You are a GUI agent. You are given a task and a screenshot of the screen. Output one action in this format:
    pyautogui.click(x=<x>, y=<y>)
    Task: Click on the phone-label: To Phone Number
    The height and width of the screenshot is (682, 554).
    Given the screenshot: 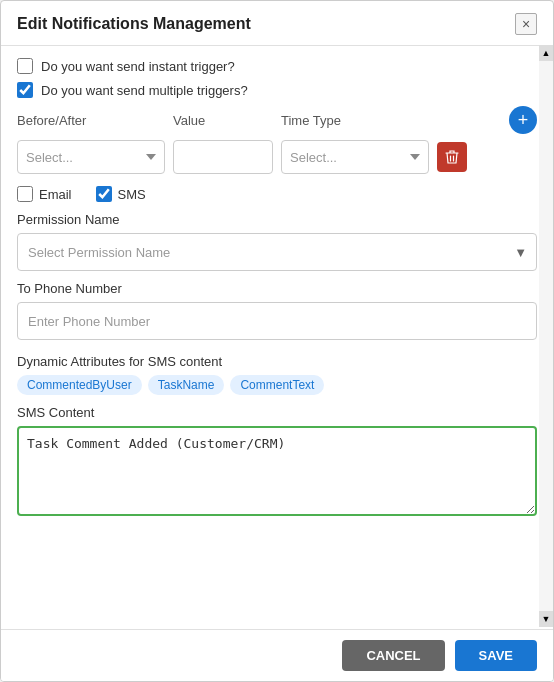 What is the action you would take?
    pyautogui.click(x=277, y=288)
    